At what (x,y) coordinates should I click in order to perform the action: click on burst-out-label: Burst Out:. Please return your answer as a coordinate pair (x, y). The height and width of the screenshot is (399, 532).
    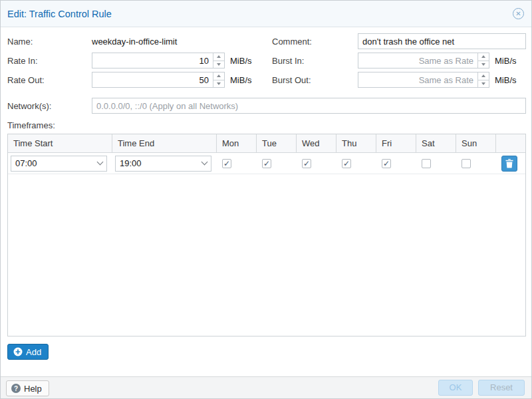
    Looking at the image, I should click on (291, 80).